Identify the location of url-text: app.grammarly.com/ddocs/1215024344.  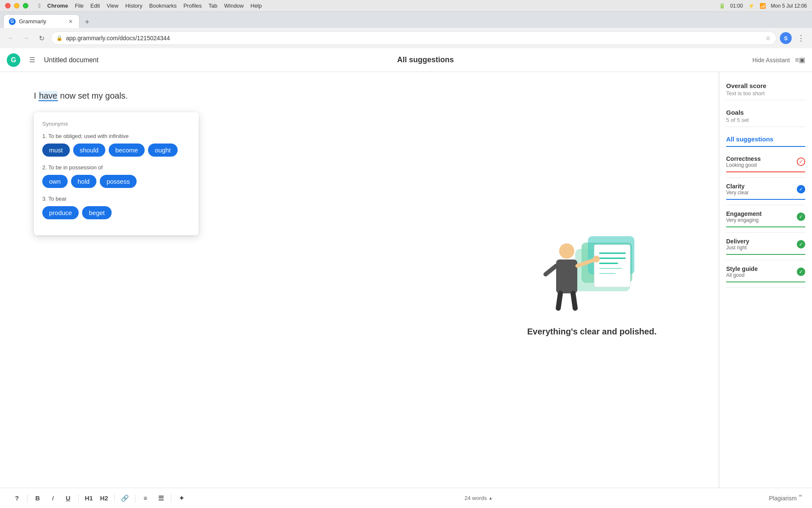
(414, 38).